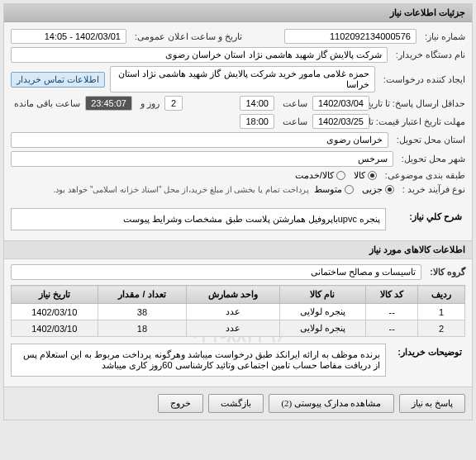 This screenshot has width=476, height=460. Describe the element at coordinates (441, 295) in the screenshot. I see `th-row: ردیف` at that location.